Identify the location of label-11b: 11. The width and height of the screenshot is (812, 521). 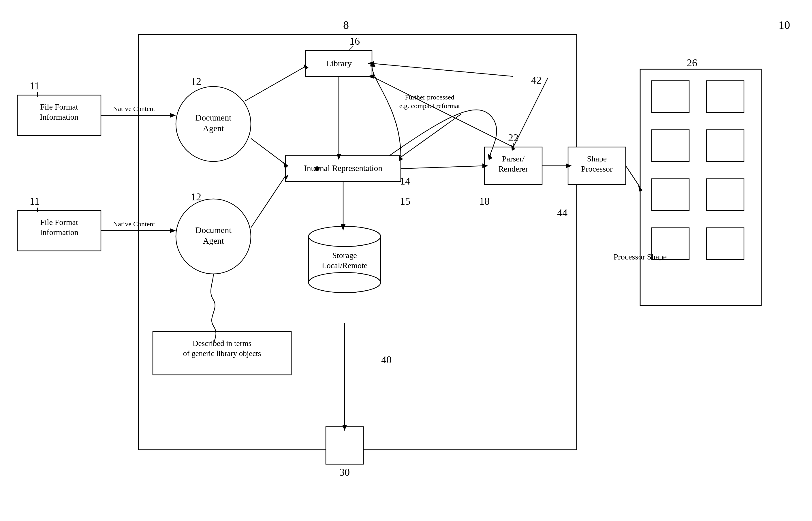
(35, 201).